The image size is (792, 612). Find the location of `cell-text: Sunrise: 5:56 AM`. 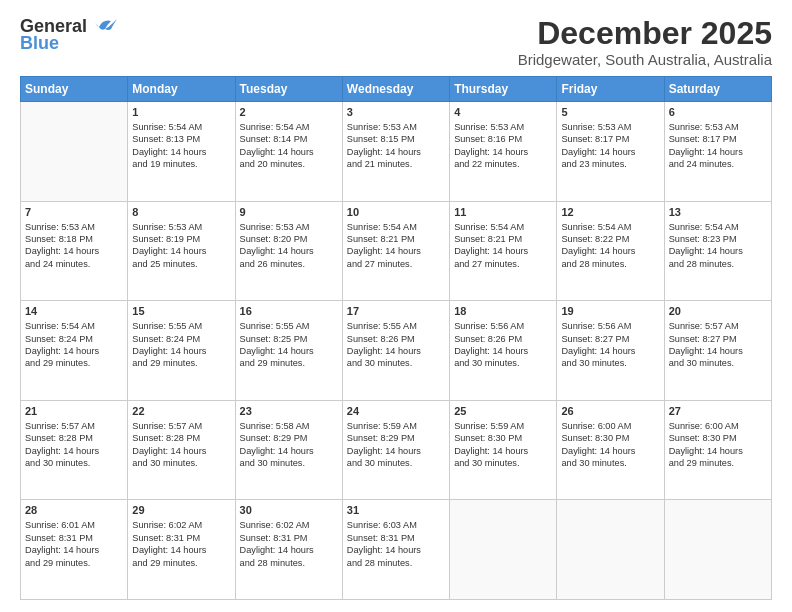

cell-text: Sunrise: 5:56 AM is located at coordinates (610, 326).